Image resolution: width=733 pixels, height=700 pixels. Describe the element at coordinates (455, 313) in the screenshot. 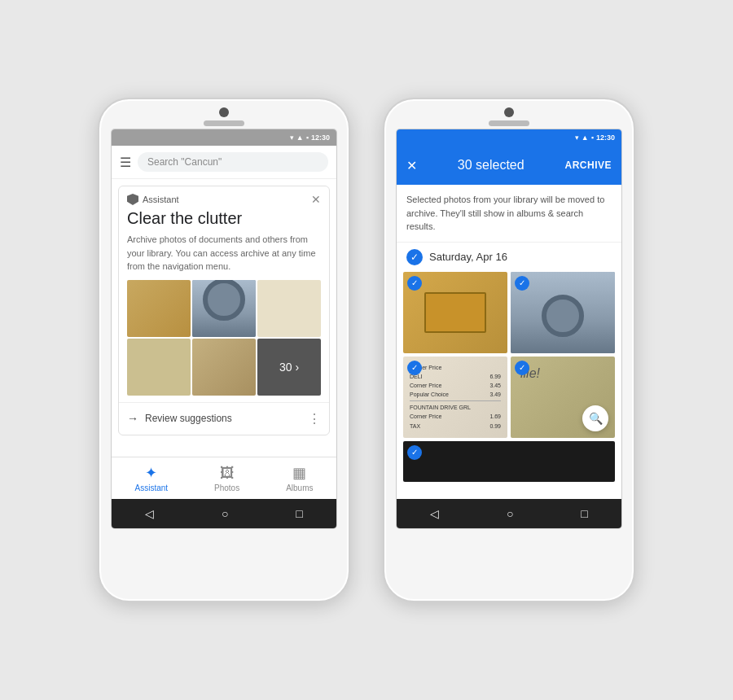

I see `photo-envelope: ✓` at that location.